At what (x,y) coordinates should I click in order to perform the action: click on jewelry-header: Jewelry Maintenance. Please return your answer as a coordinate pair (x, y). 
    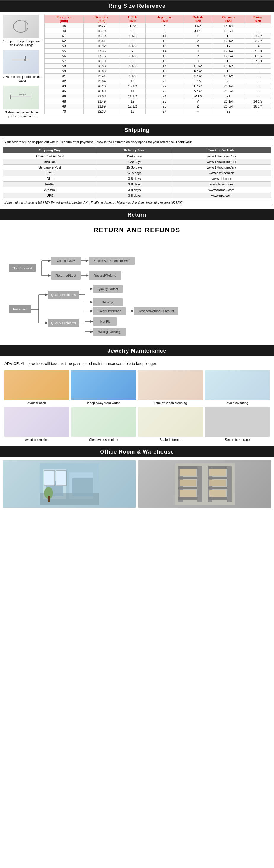
    Looking at the image, I should click on (137, 351).